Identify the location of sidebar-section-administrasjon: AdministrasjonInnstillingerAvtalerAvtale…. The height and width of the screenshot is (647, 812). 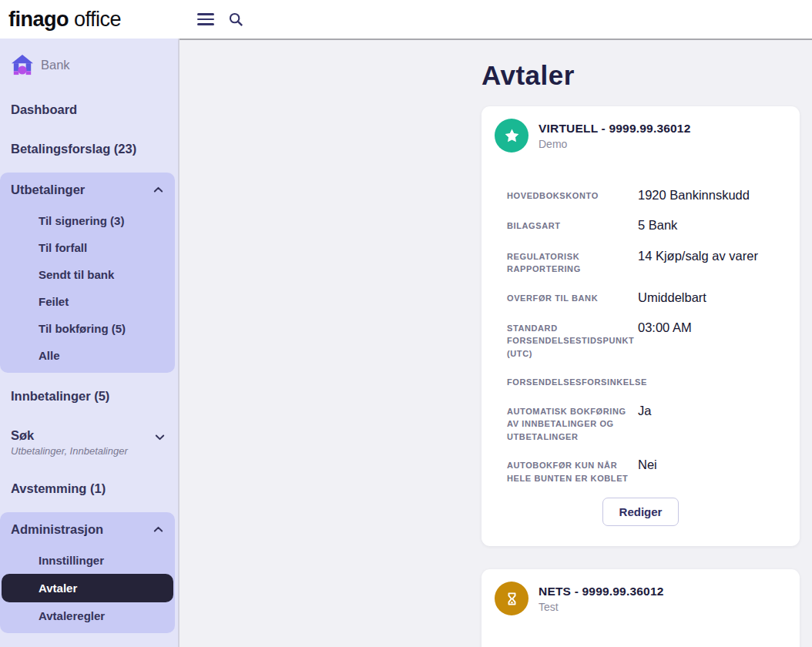
(88, 573).